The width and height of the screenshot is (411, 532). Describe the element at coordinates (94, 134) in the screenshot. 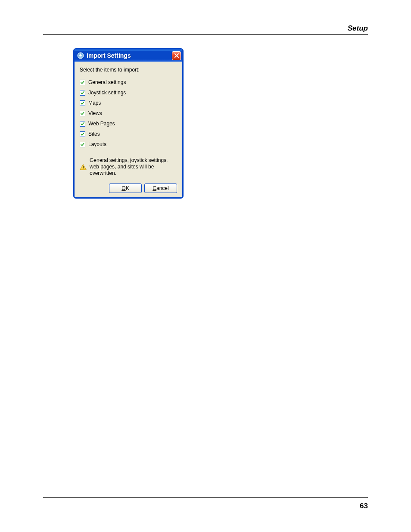

I see `checkbox-label: Sites` at that location.